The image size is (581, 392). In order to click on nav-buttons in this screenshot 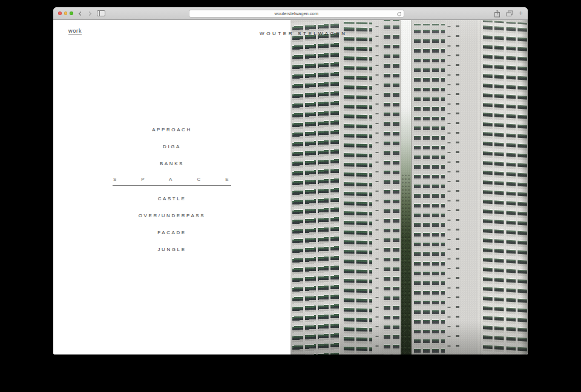, I will do `click(85, 13)`.